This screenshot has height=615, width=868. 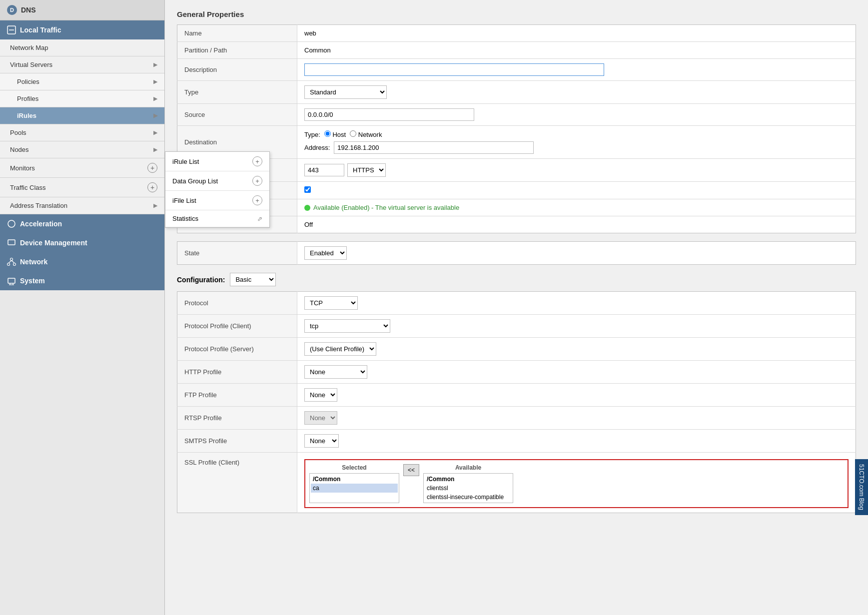 What do you see at coordinates (82, 10) in the screenshot?
I see `sidebar-item-dns: D DNS` at bounding box center [82, 10].